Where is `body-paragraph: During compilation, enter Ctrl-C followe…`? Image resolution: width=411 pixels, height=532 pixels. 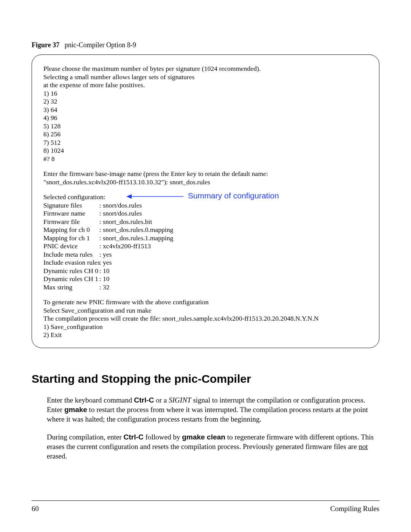 body-paragraph: During compilation, enter Ctrl-C followe… is located at coordinates (213, 446).